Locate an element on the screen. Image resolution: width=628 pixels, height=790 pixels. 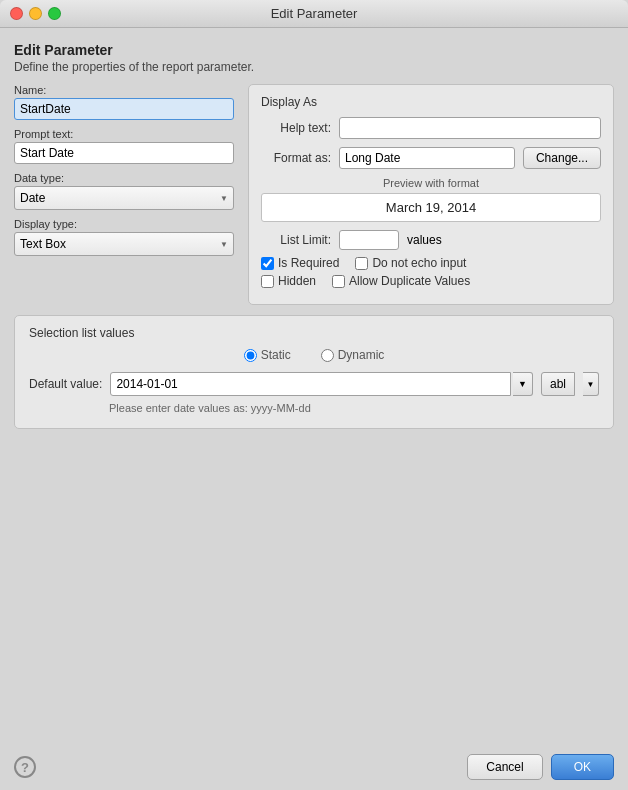
selection-section-title: Selection list values is located at coordinates (314, 333).